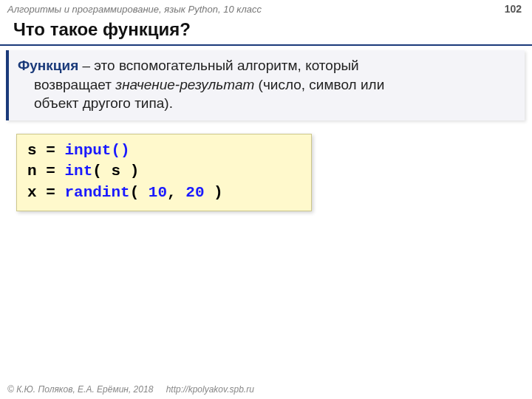  What do you see at coordinates (266, 103) in the screenshot?
I see `definition-line-3: объект другого типа).` at bounding box center [266, 103].